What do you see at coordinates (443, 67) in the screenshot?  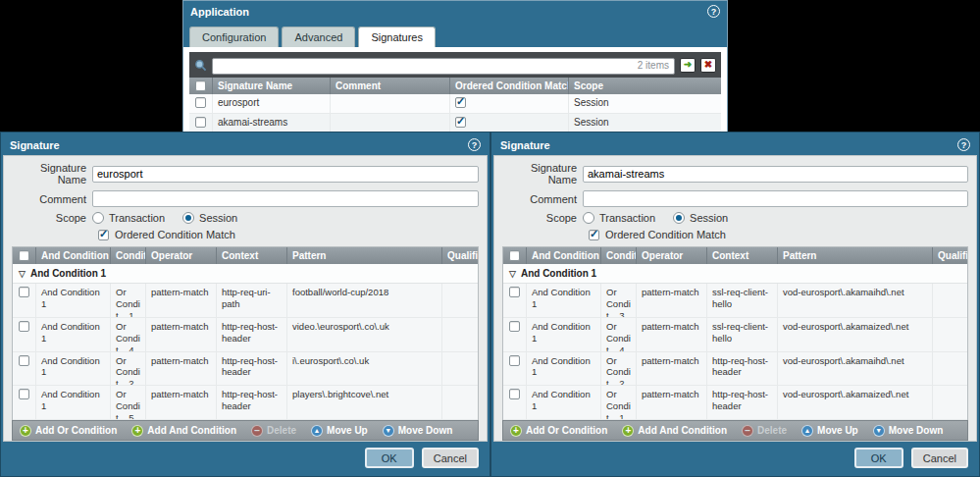 I see `search-input` at bounding box center [443, 67].